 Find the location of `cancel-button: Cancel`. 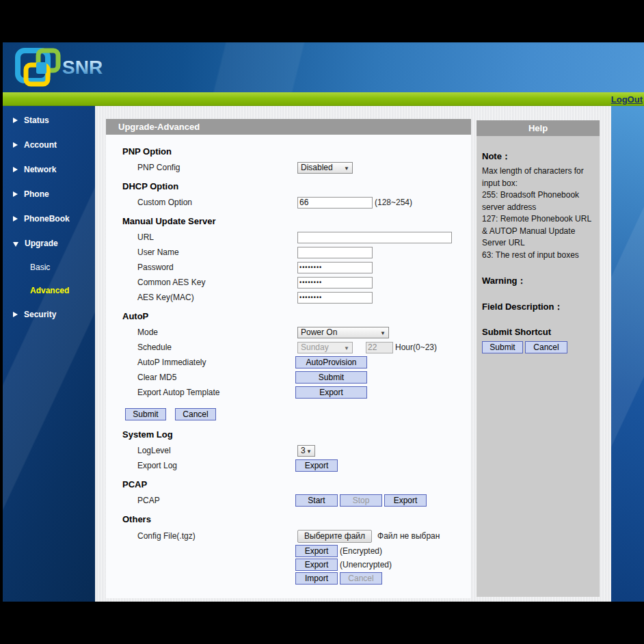

cancel-button: Cancel is located at coordinates (196, 414).